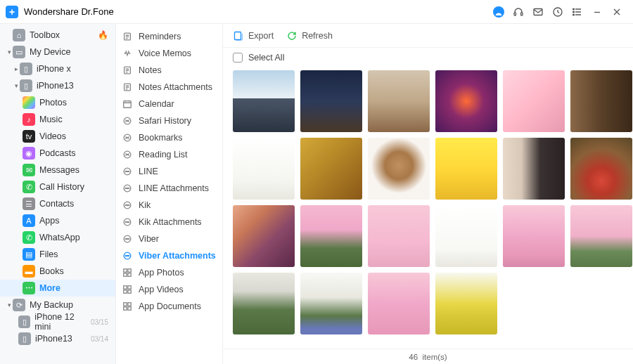 This screenshot has width=633, height=364. What do you see at coordinates (169, 256) in the screenshot?
I see `category-viberatt: Viber Attachments` at bounding box center [169, 256].